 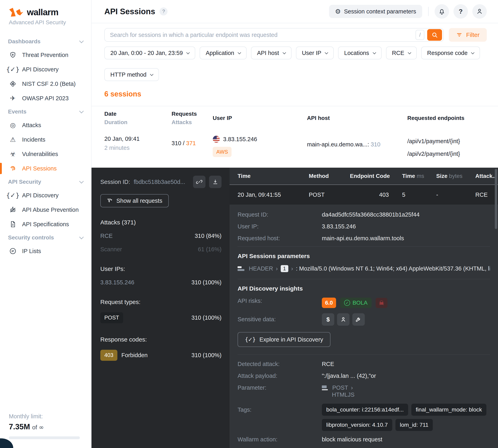 What do you see at coordinates (39, 168) in the screenshot?
I see `sidebar-item-label: API Sessions` at bounding box center [39, 168].